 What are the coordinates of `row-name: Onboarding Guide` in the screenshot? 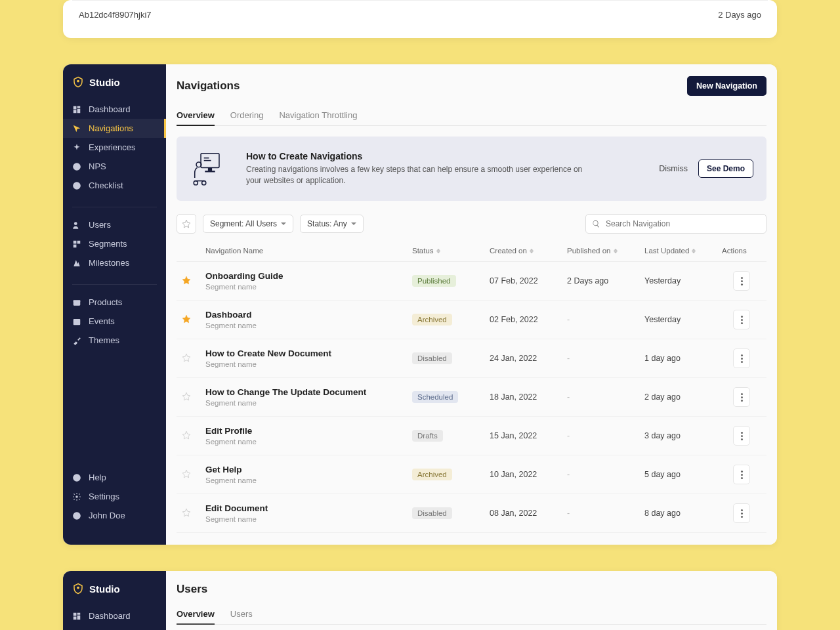 It's located at (306, 276).